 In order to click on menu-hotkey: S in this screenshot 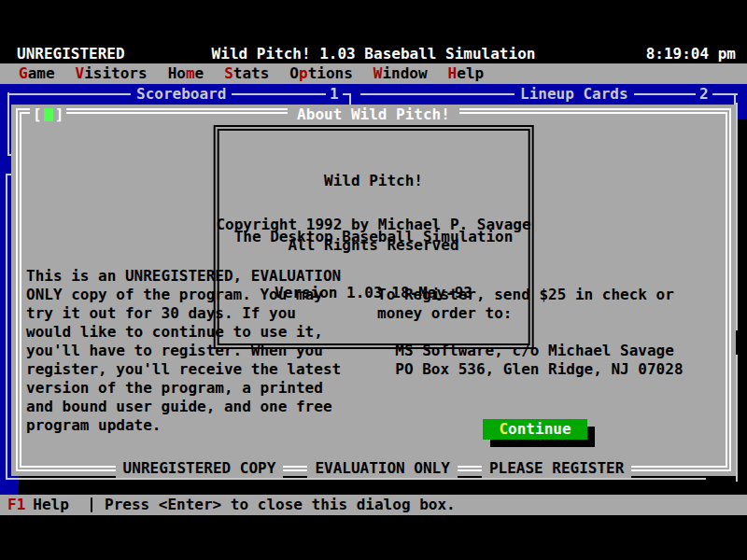, I will do `click(229, 73)`.